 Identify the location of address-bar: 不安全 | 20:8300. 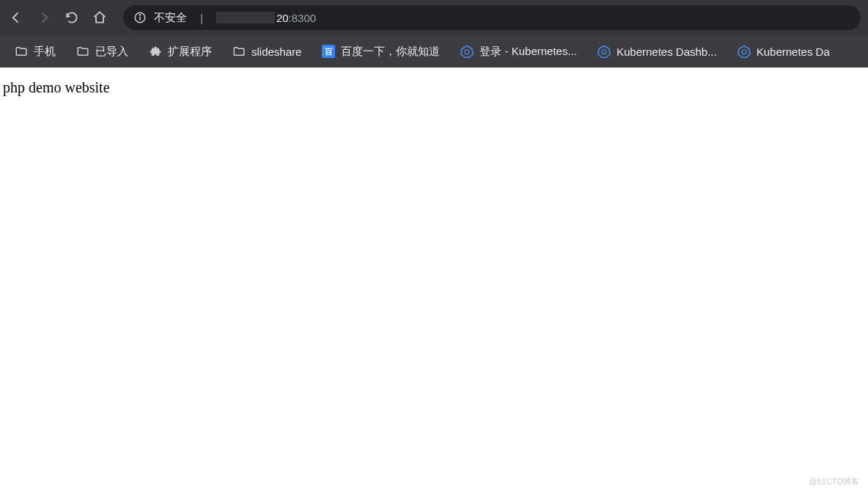
(492, 18).